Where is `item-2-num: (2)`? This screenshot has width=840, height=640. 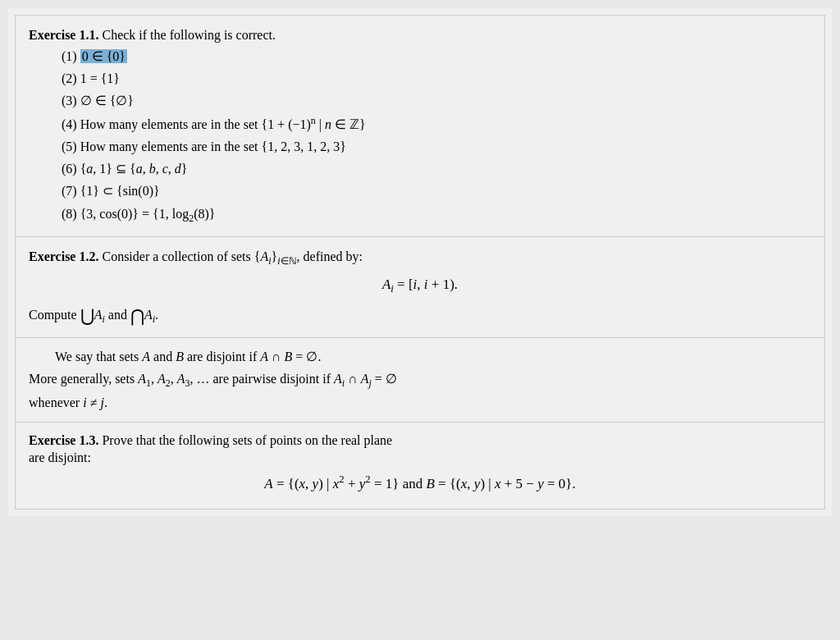
item-2-num: (2) is located at coordinates (71, 79).